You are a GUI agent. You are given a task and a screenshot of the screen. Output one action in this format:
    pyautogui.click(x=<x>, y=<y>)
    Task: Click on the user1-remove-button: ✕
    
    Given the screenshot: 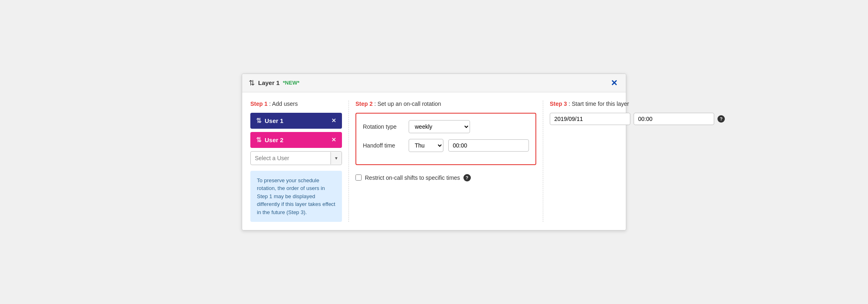 What is the action you would take?
    pyautogui.click(x=334, y=121)
    